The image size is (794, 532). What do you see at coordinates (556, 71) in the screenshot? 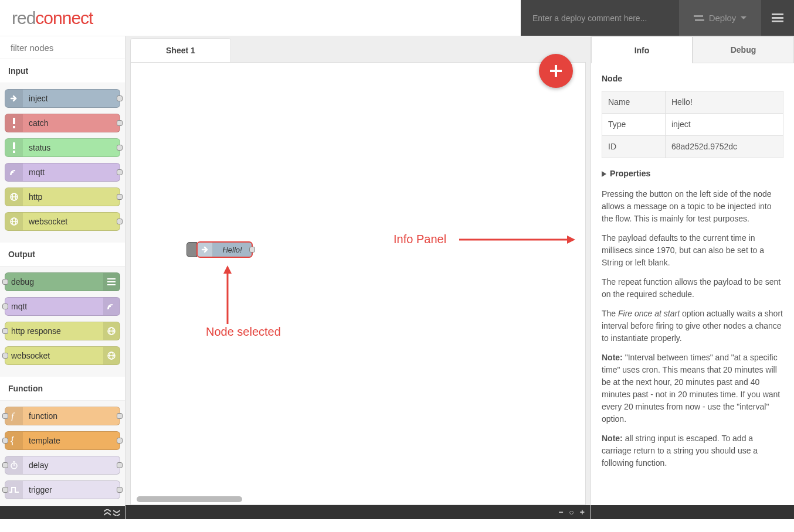
I see `add-button` at bounding box center [556, 71].